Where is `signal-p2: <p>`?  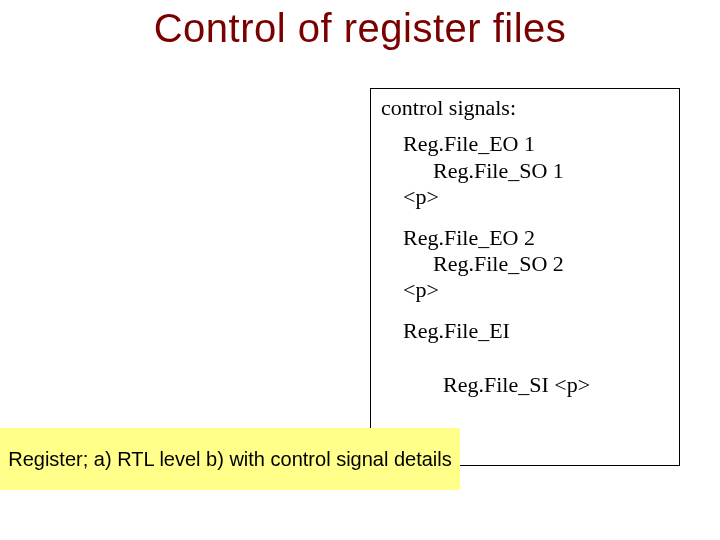
signal-p2: <p> is located at coordinates (536, 290).